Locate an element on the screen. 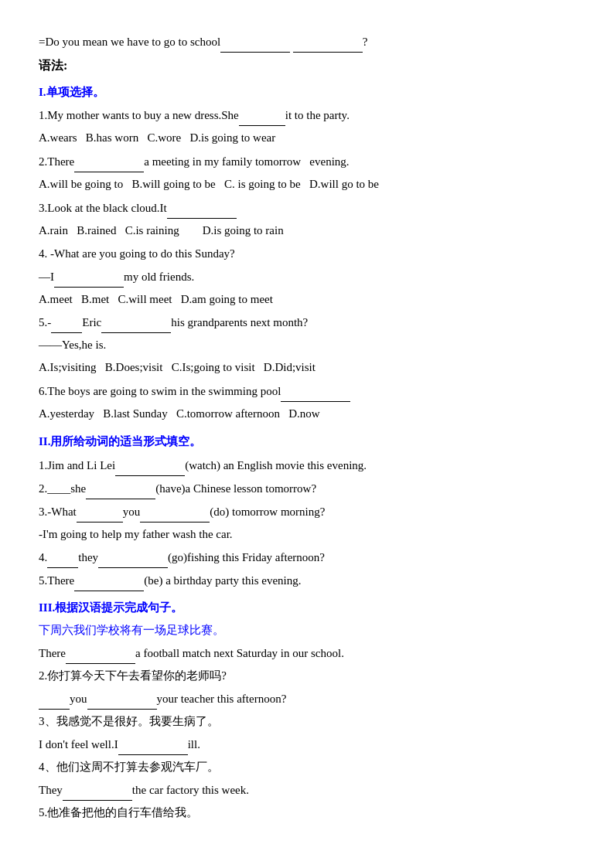  s3-chinese4: 4、他们这周不打算去参观汽车厂。 is located at coordinates (307, 767).